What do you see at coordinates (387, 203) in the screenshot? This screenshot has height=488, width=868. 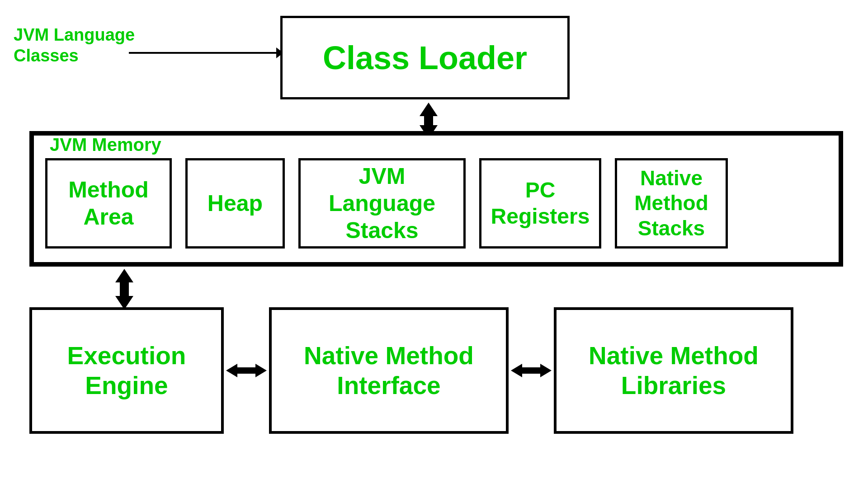 I see `memory-boxes-row: MethodArea Heap JVM LanguageStacks PCReg…` at bounding box center [387, 203].